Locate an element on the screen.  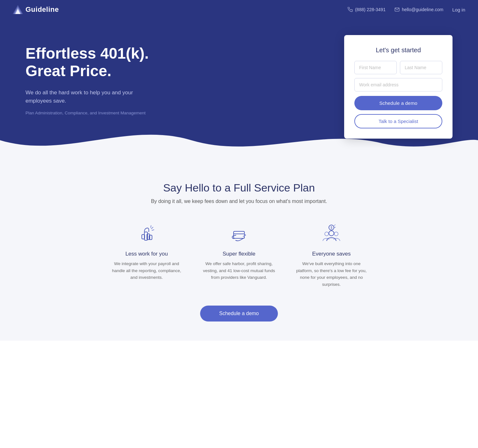
hero-heading-line2: Great Price. is located at coordinates (68, 71).